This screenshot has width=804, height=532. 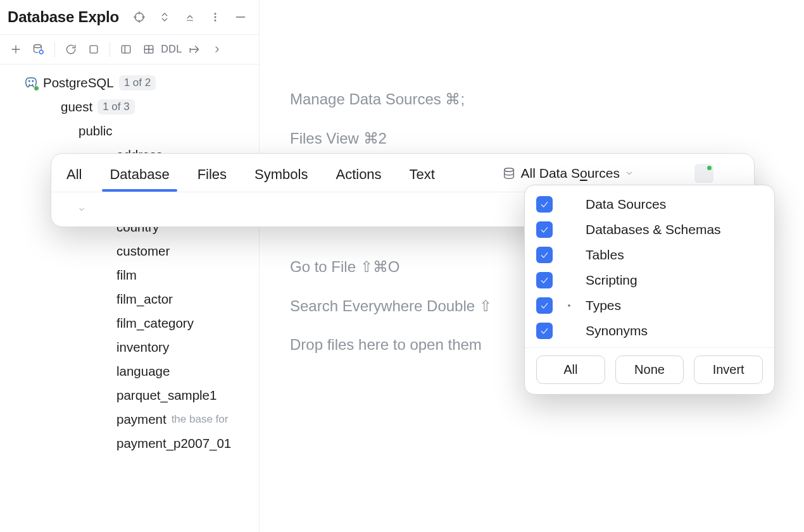 I want to click on filter-item-tables: Tables, so click(x=650, y=255).